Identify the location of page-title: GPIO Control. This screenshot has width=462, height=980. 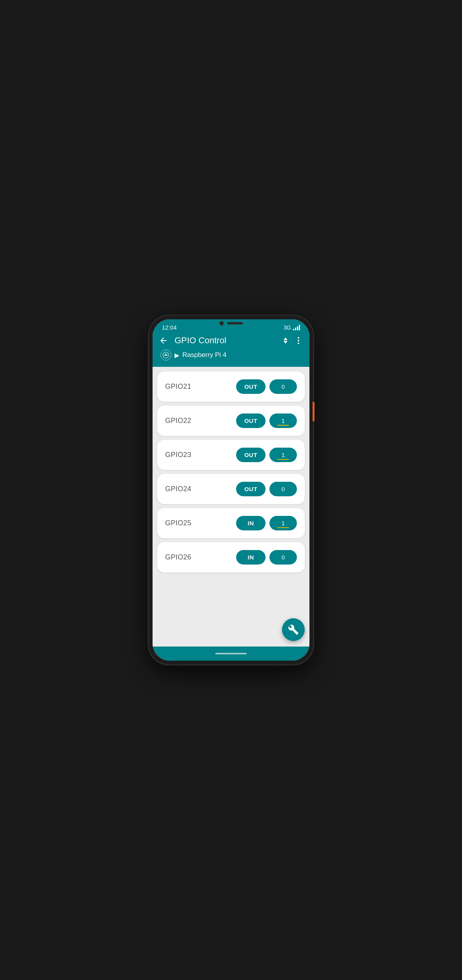
(229, 341).